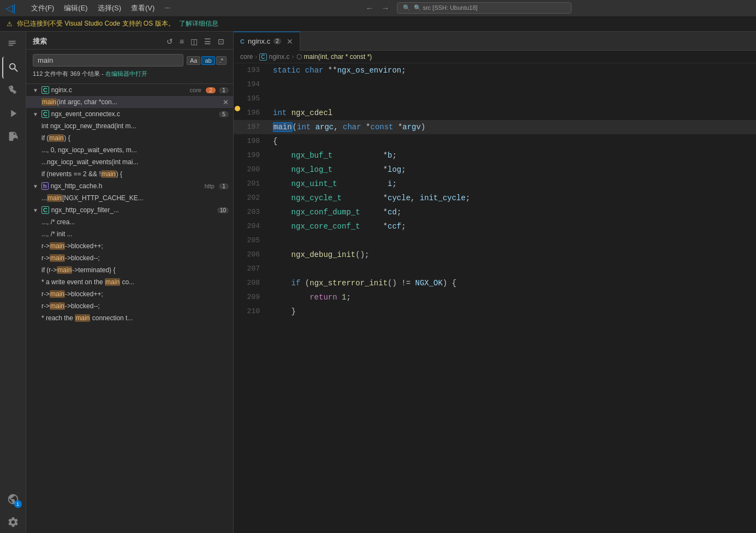  What do you see at coordinates (407, 8) in the screenshot?
I see `search-icon: 🔍` at bounding box center [407, 8].